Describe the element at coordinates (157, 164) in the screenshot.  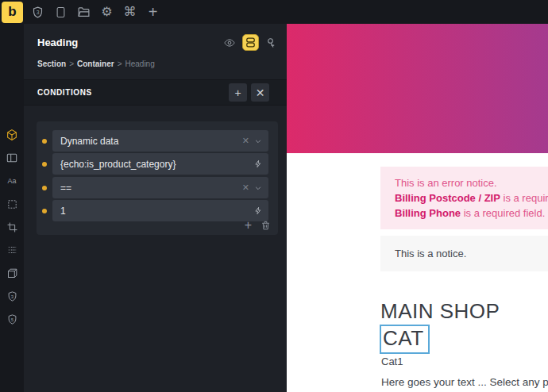
I see `input-value: {echo:is_product_category}` at that location.